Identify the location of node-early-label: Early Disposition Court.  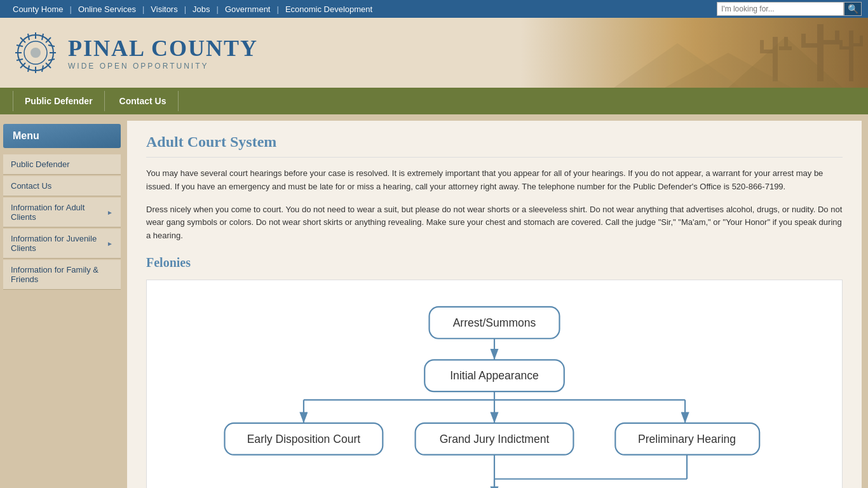
(304, 439).